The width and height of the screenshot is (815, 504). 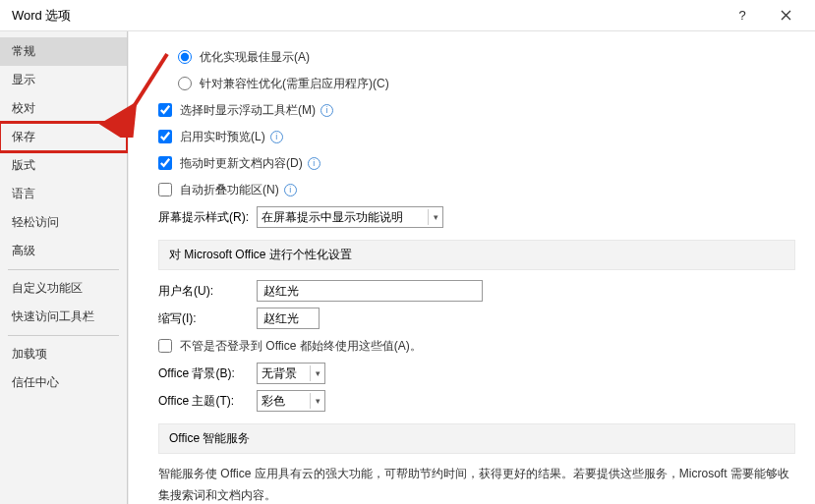 I want to click on radio-label: 优化实现最佳显示(A), so click(x=255, y=57).